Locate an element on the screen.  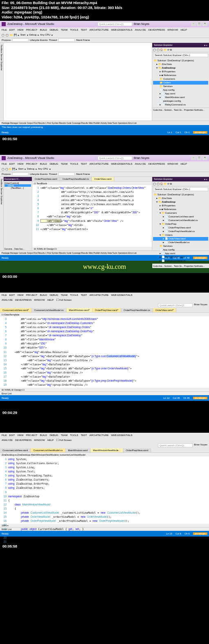
timestamp-3: 00:04:29 is located at coordinates (104, 413).